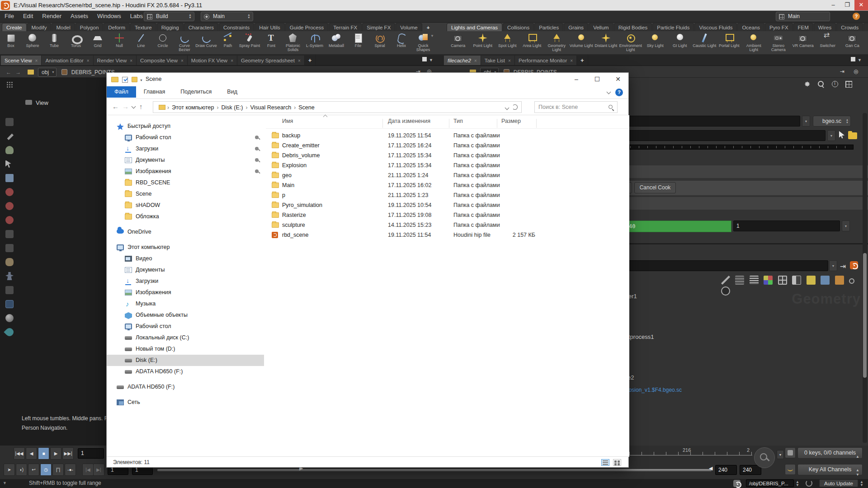 This screenshot has width=868, height=488. Describe the element at coordinates (711, 468) in the screenshot. I see `range-end-handle: ◀` at that location.